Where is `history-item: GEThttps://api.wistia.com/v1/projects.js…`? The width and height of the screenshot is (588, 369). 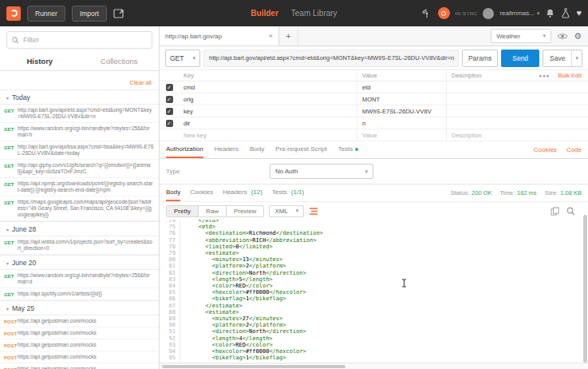
history-item: GEThttps://api.wistia.com/v1/projects.js… is located at coordinates (80, 246).